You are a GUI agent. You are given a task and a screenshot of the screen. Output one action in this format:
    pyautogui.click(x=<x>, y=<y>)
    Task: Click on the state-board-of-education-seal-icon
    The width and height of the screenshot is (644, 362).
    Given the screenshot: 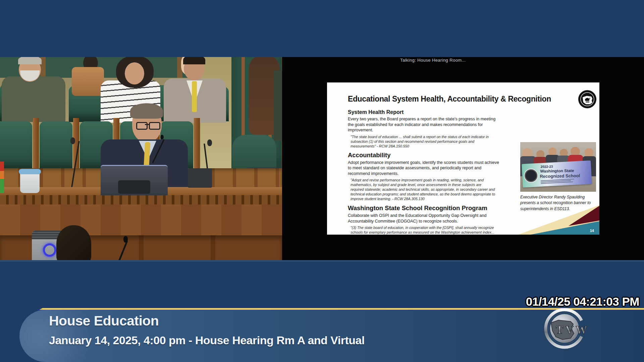 What is the action you would take?
    pyautogui.click(x=587, y=99)
    